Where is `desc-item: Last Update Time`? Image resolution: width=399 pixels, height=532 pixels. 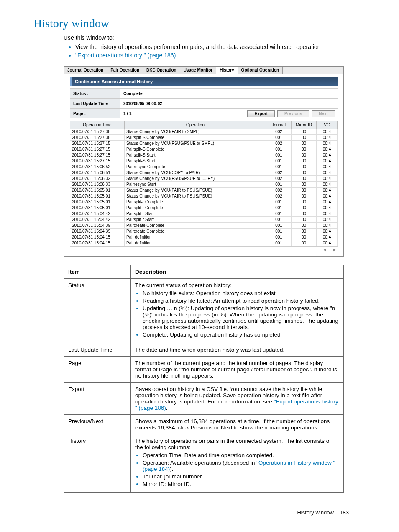 desc-item: Last Update Time is located at coordinates (97, 350).